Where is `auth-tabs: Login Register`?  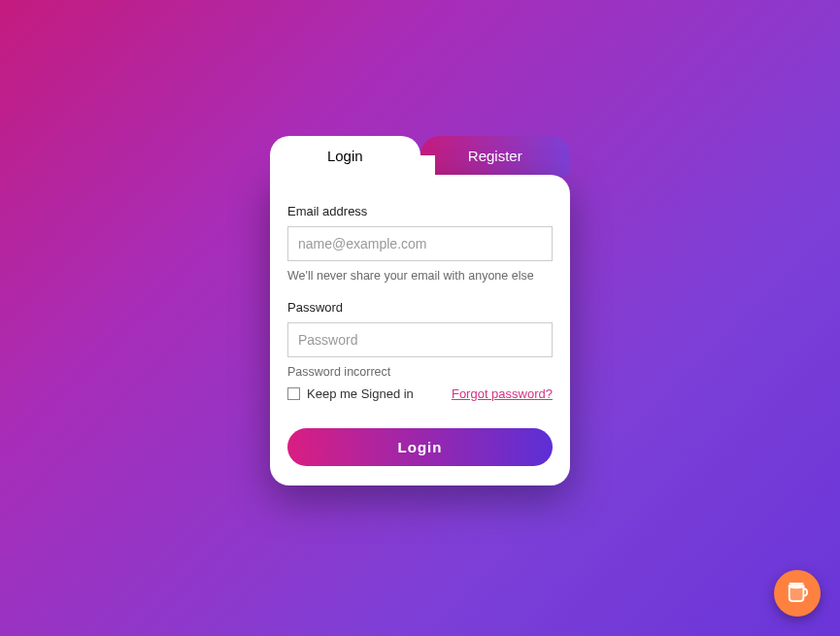
auth-tabs: Login Register is located at coordinates (420, 155).